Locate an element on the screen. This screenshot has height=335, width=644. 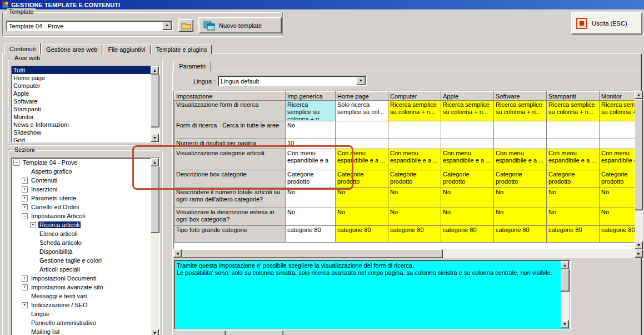
tree-item-inserzioni: +Inserzioni is located at coordinates (86, 189).